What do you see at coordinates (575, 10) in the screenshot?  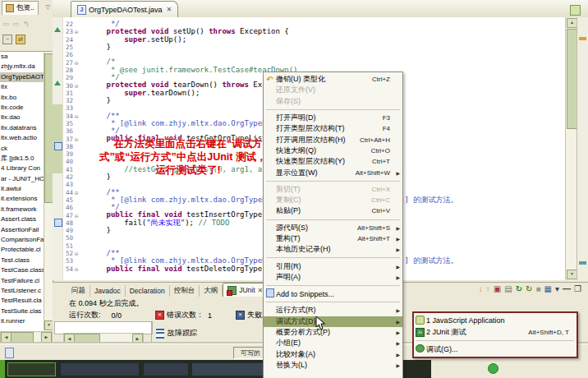 I see `editor-area-menu-icon` at bounding box center [575, 10].